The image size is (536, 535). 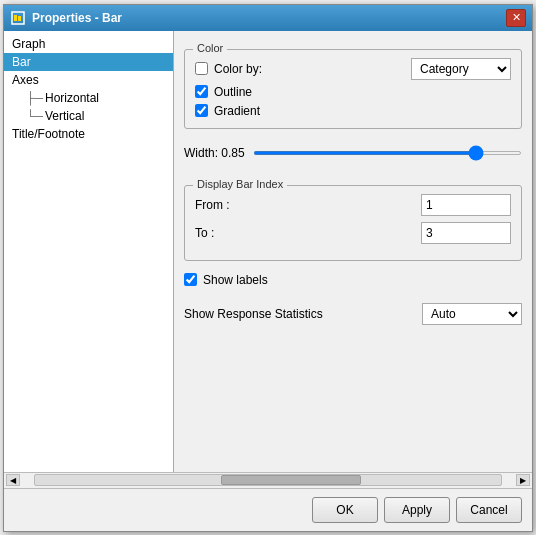 What do you see at coordinates (233, 92) in the screenshot?
I see `outline-label: Outline` at bounding box center [233, 92].